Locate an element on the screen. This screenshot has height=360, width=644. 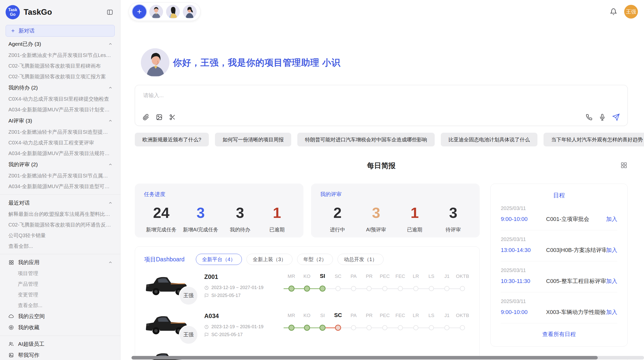
sidebar-item-favorites: 我的收藏 is located at coordinates (60, 327).